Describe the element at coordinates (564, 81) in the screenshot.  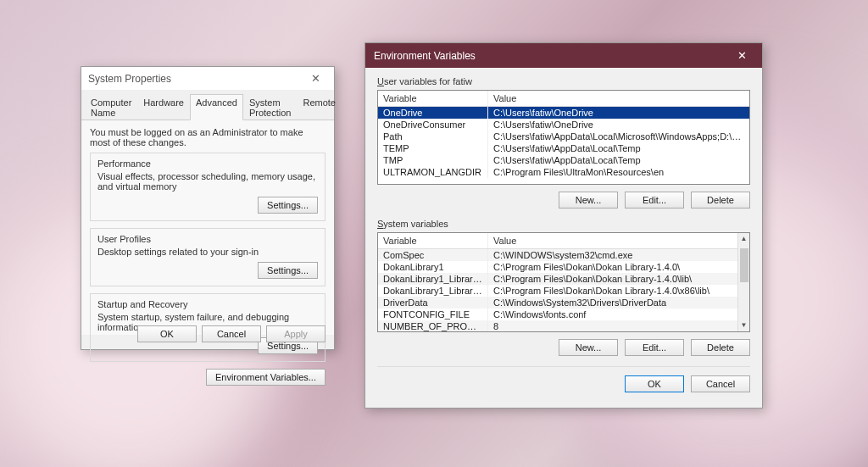
I see `user-vars-label: User variables for fatiw` at that location.